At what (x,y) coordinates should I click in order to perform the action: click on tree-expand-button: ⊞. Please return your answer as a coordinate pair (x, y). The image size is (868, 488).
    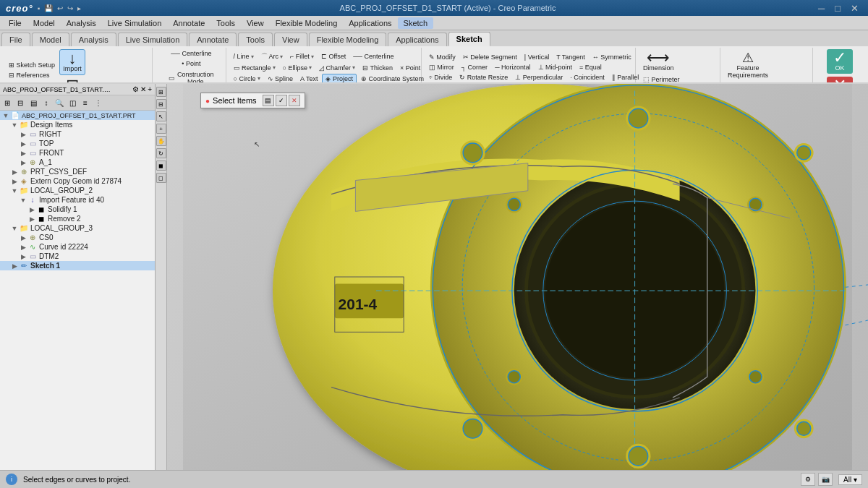
    Looking at the image, I should click on (7, 103).